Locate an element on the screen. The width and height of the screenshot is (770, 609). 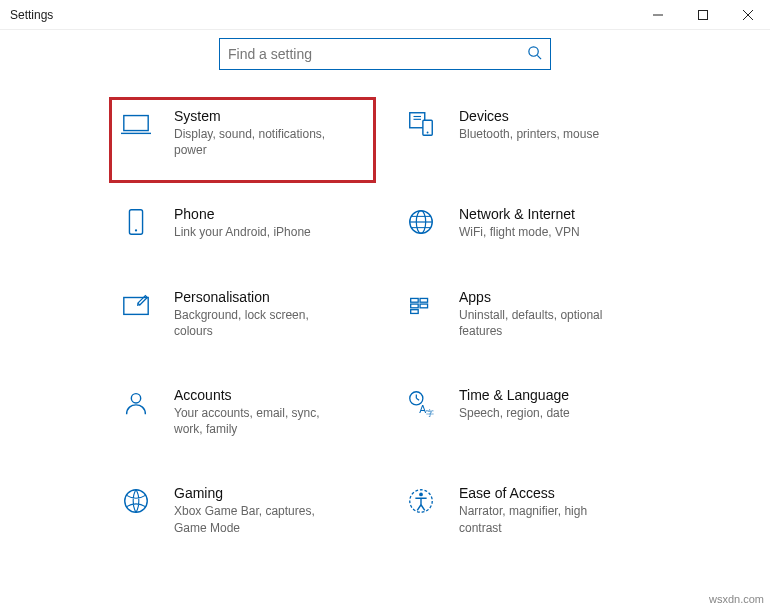
category-desc: Link your Android, iPhone is located at coordinates (242, 232).